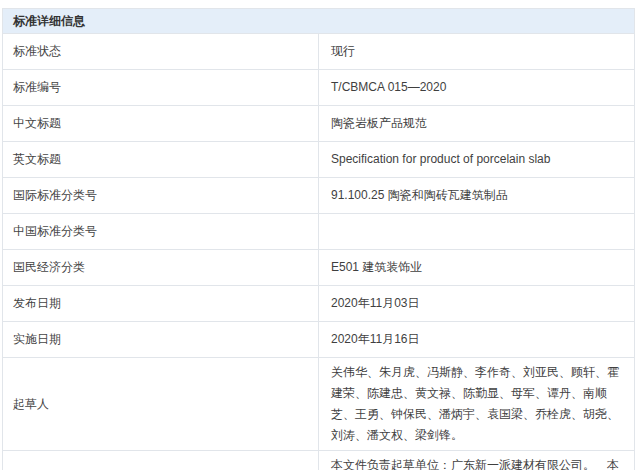  Describe the element at coordinates (319, 268) in the screenshot. I see `table-row: 国民经济分类 E501 建筑装饰业` at that location.